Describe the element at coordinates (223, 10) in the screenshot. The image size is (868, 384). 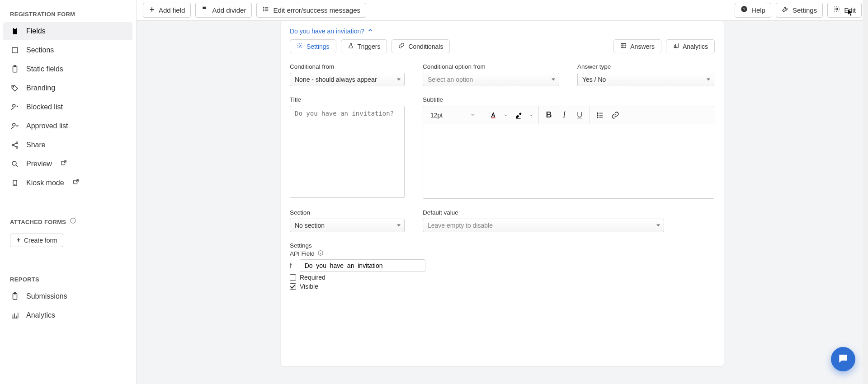
I see `add-divider-button: Add divider` at that location.